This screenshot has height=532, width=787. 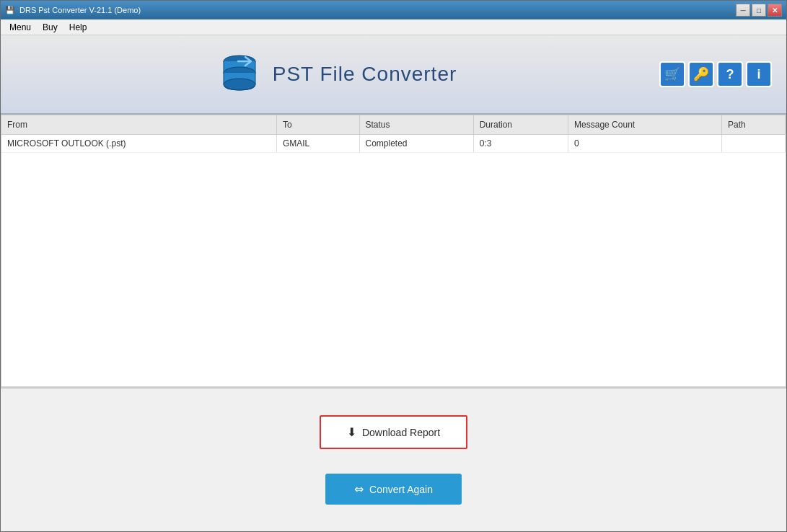 What do you see at coordinates (365, 74) in the screenshot?
I see `app-title: PST File Converter` at bounding box center [365, 74].